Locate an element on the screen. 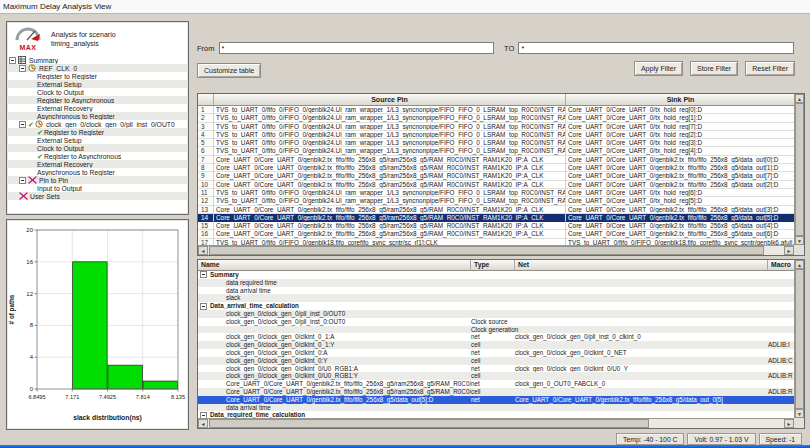 The image size is (810, 448). detail-row: slack is located at coordinates (501, 298).